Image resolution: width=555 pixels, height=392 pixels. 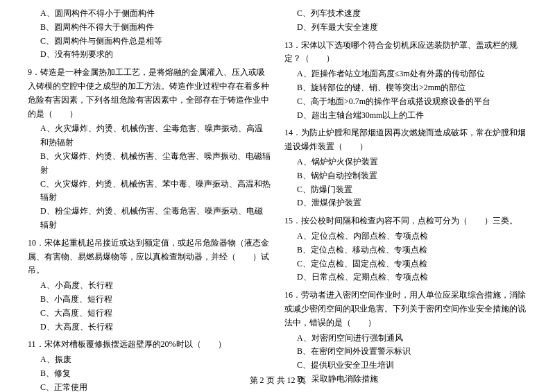 I want to click on option-c: C、圆周构件与侧面构件总是相等, so click(x=149, y=42).